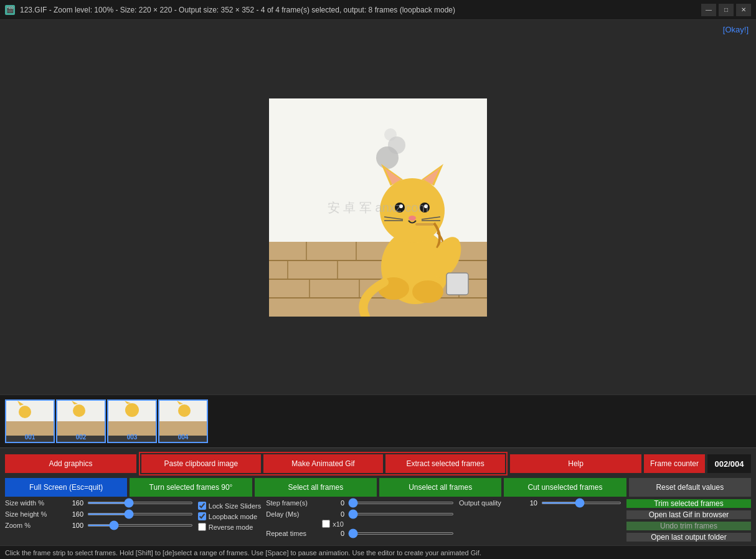 This screenshot has height=559, width=756. I want to click on step-frames-value: 0, so click(335, 503).